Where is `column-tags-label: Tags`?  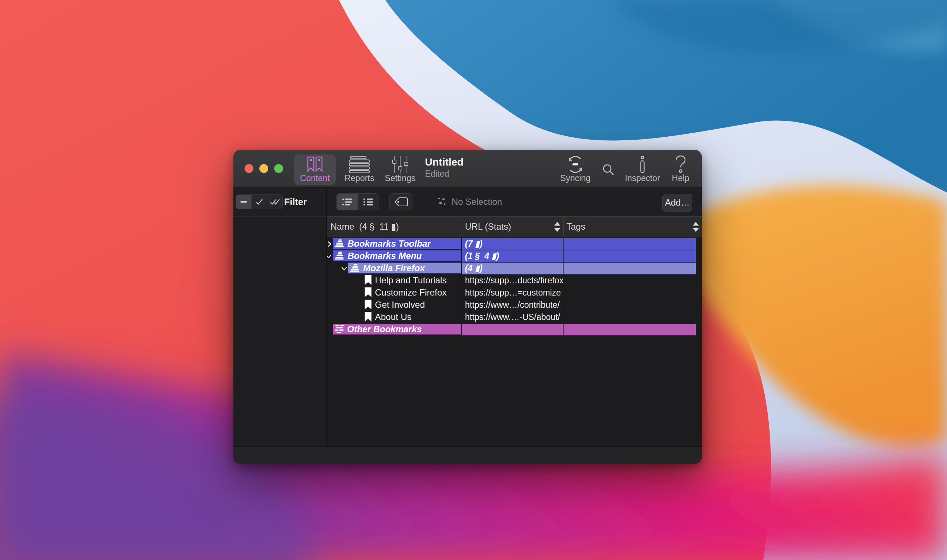 column-tags-label: Tags is located at coordinates (576, 226).